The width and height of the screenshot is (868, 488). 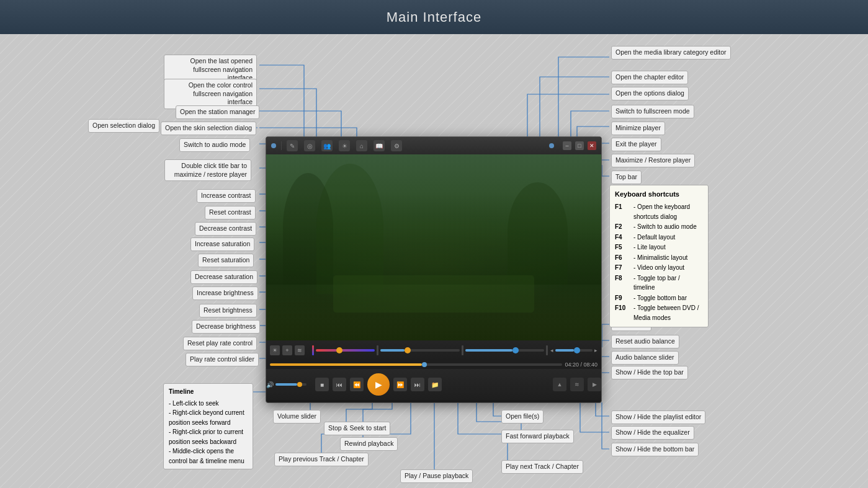 What do you see at coordinates (594, 384) in the screenshot?
I see `arrow-right-btn: ▶` at bounding box center [594, 384].